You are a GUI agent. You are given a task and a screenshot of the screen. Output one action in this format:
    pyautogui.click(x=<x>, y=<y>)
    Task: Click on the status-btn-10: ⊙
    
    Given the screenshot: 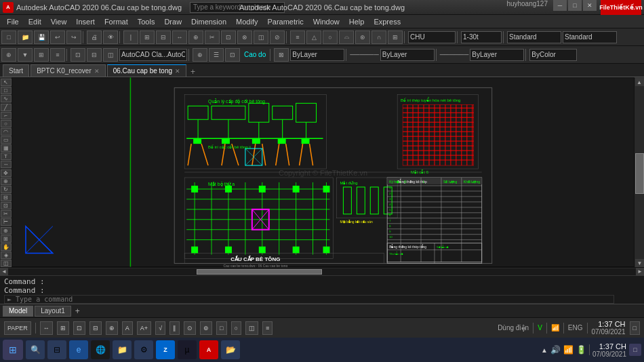 What is the action you would take?
    pyautogui.click(x=190, y=328)
    